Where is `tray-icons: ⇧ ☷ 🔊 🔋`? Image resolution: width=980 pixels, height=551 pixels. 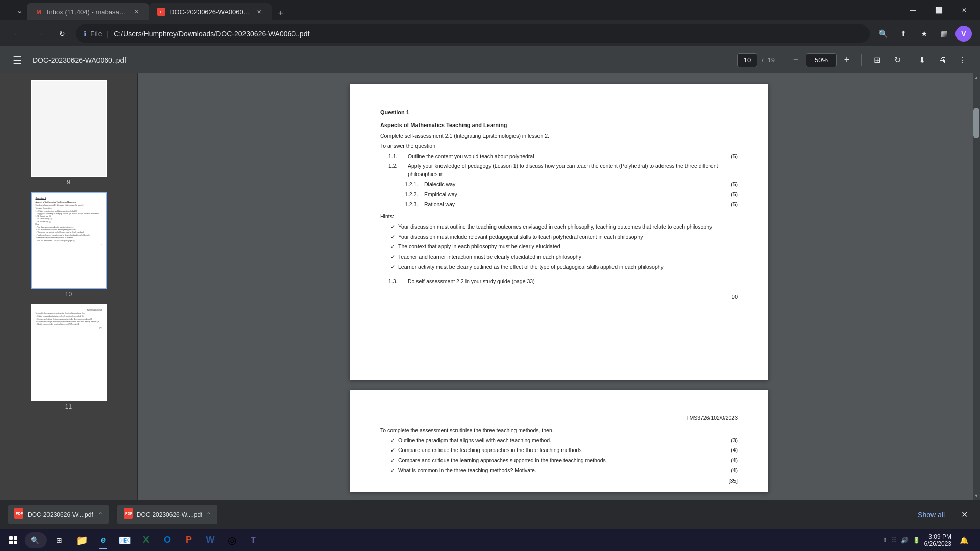
tray-icons: ⇧ ☷ 🔊 🔋 is located at coordinates (901, 540).